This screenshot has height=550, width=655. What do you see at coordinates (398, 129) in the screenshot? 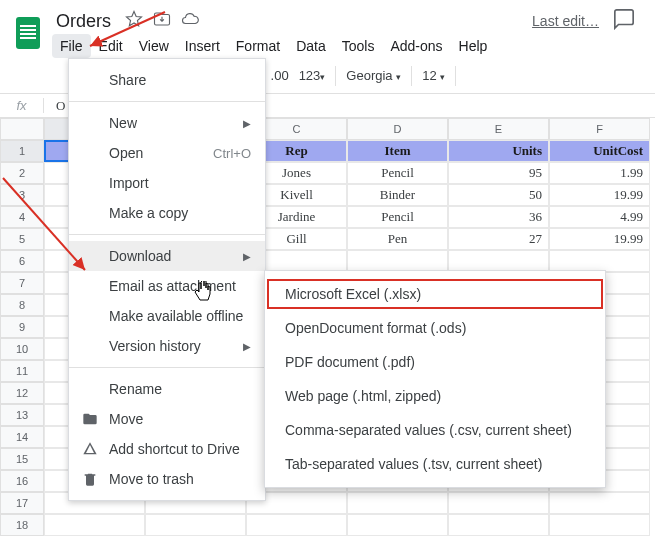
I see `col-header: D` at bounding box center [398, 129].